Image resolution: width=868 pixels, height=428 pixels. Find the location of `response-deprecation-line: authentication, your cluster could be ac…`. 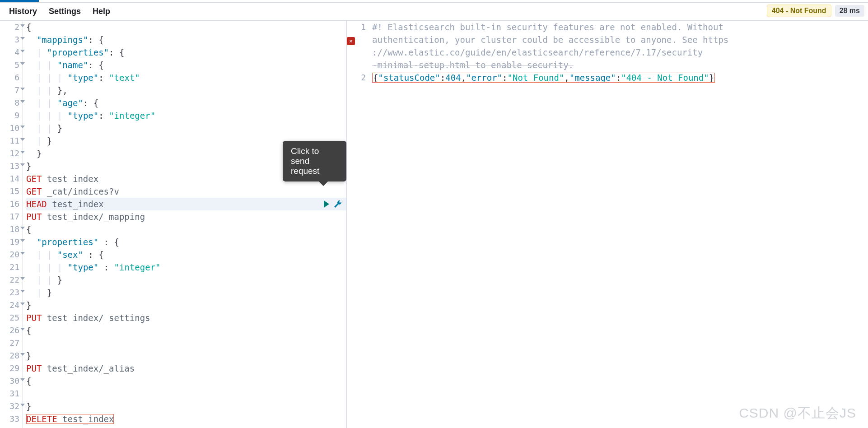

response-deprecation-line: authentication, your cluster could be ac… is located at coordinates (618, 40).